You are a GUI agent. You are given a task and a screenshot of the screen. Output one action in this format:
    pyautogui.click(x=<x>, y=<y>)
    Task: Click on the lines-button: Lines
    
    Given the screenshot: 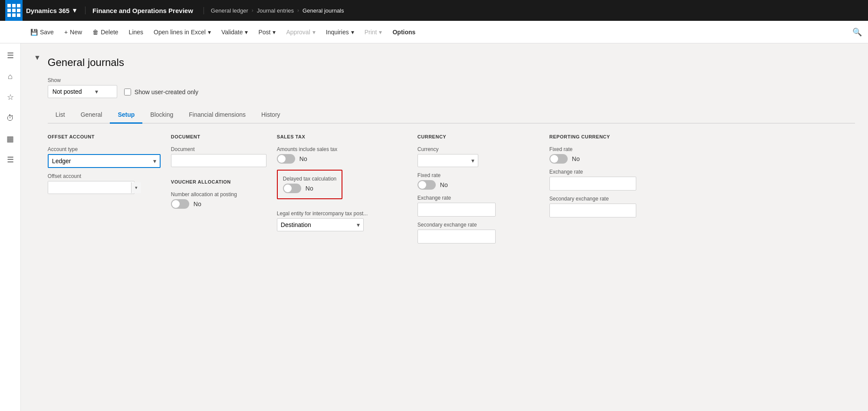 What is the action you would take?
    pyautogui.click(x=136, y=32)
    